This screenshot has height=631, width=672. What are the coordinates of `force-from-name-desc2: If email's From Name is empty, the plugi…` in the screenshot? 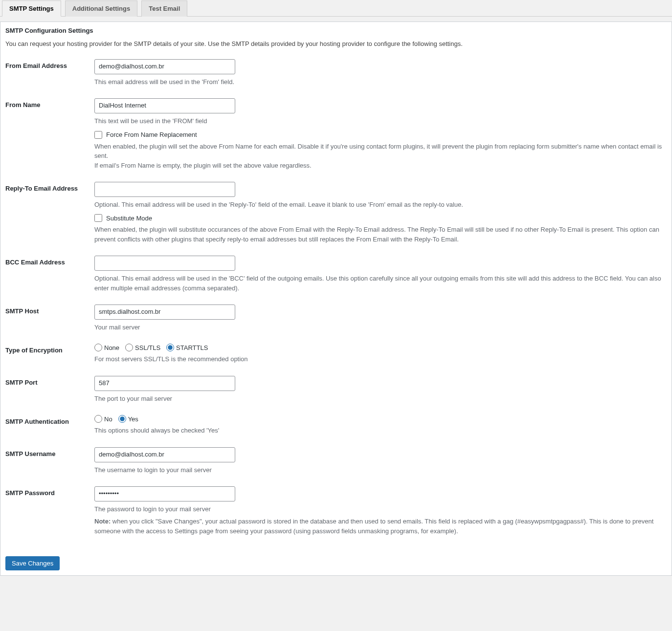 It's located at (381, 166).